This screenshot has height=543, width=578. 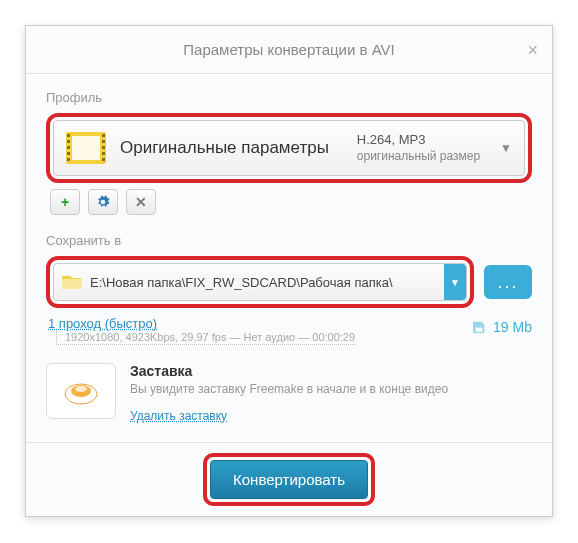 I want to click on size-text: 19 Mb, so click(x=512, y=327).